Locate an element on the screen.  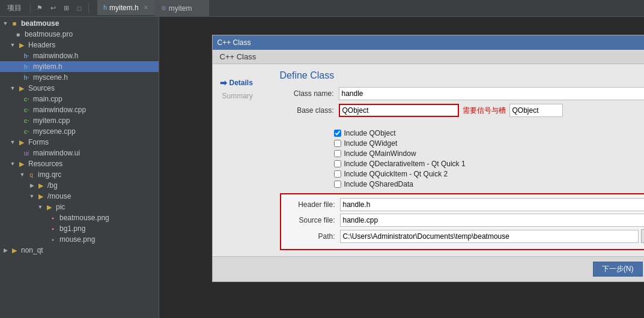
base-class-input is located at coordinates (399, 110).